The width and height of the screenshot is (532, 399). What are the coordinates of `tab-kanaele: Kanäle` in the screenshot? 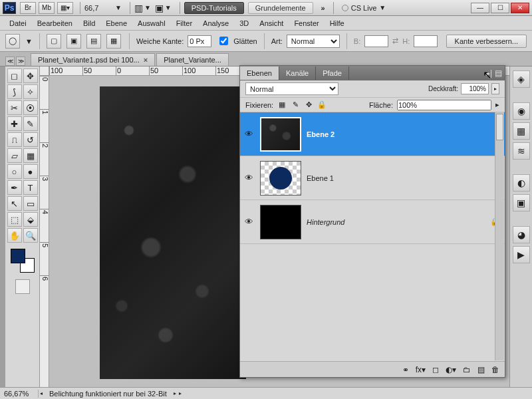 It's located at (298, 73).